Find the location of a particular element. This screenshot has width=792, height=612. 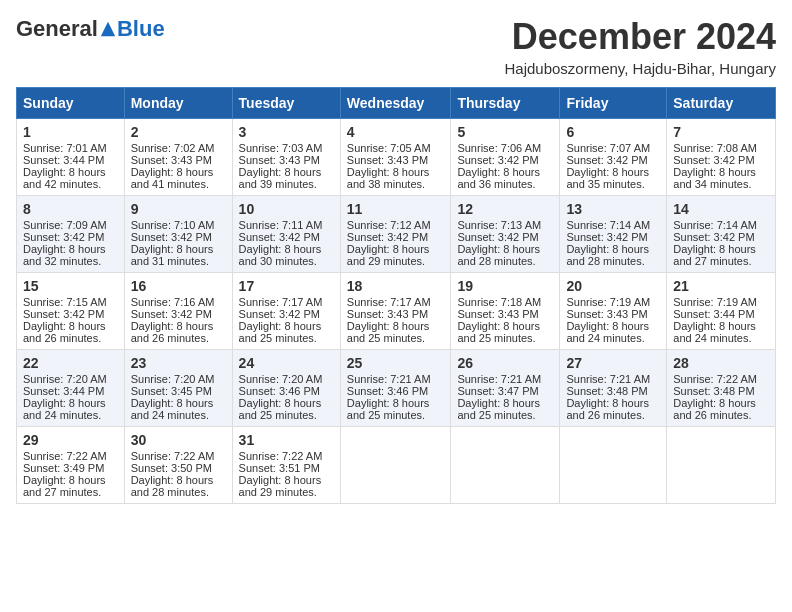

sunrise-text: Sunrise: 7:12 AM is located at coordinates (389, 225).